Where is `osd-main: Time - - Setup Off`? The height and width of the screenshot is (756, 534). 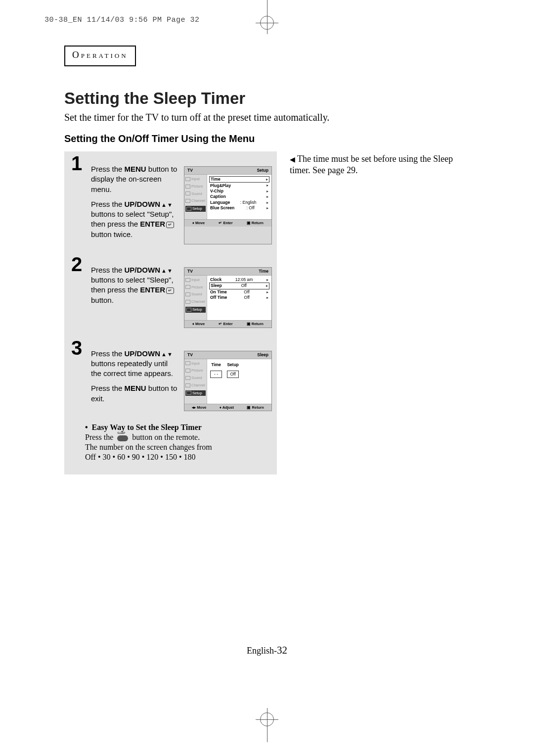
osd-main: Time - - Setup Off is located at coordinates (239, 381).